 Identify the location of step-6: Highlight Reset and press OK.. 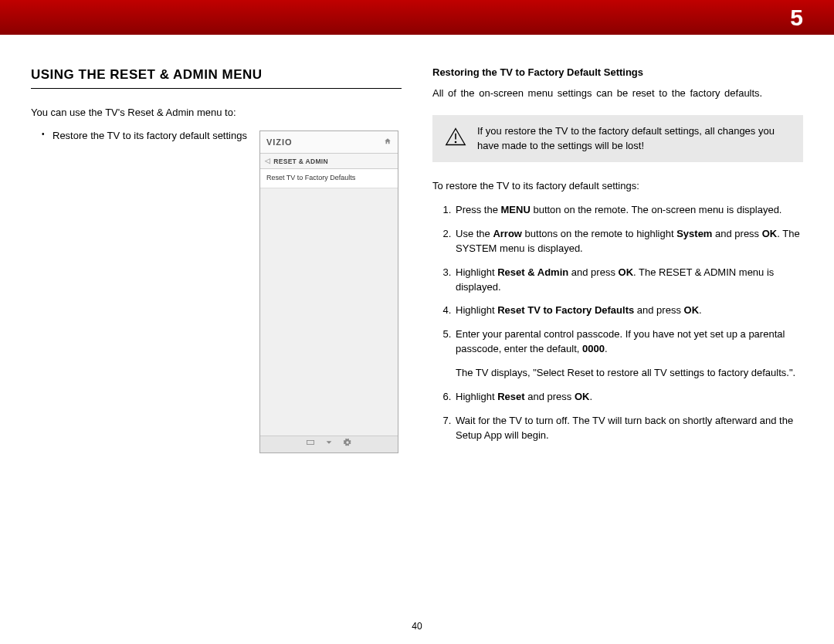
(629, 397).